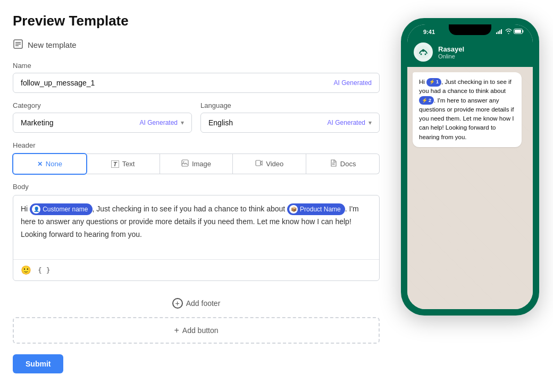  What do you see at coordinates (196, 238) in the screenshot?
I see `body-editor-container: Hi 👤Customer name, Just checking in to s…` at bounding box center [196, 238].